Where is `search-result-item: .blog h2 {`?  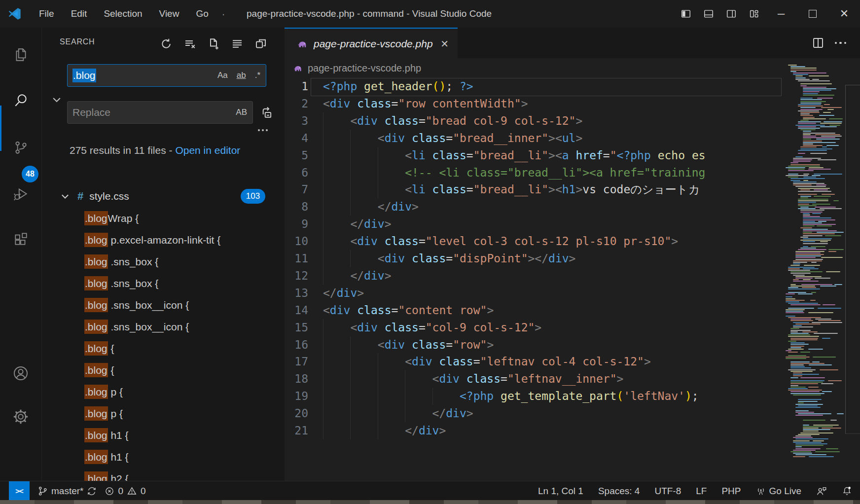 search-result-item: .blog h2 { is located at coordinates (164, 474).